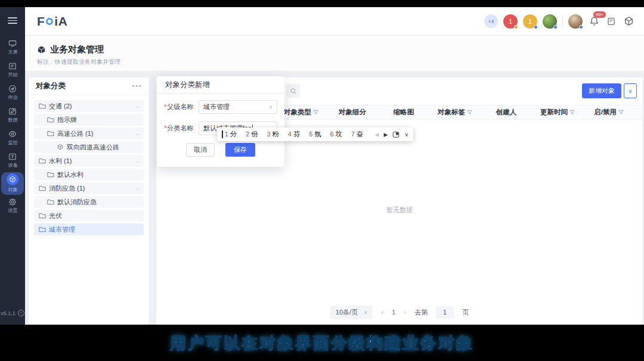 This screenshot has height=361, width=644. I want to click on more-options-icon: •••, so click(137, 86).